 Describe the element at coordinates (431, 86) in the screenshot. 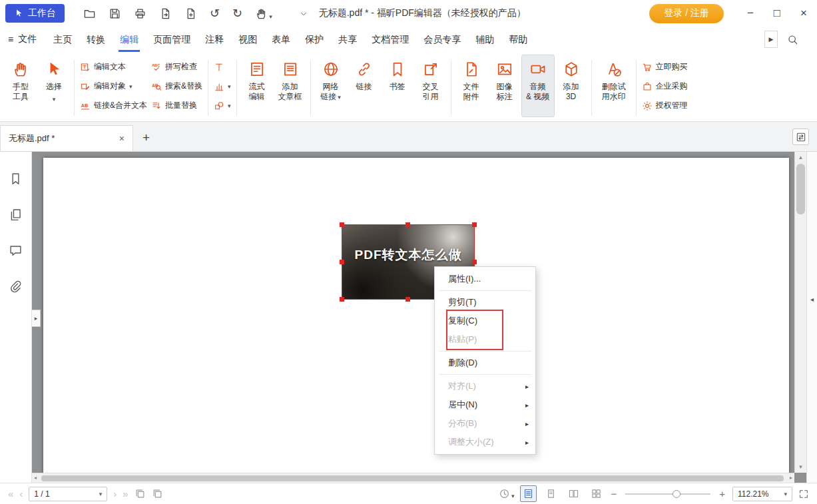

I see `cross-reference-button: 交叉 引用` at that location.